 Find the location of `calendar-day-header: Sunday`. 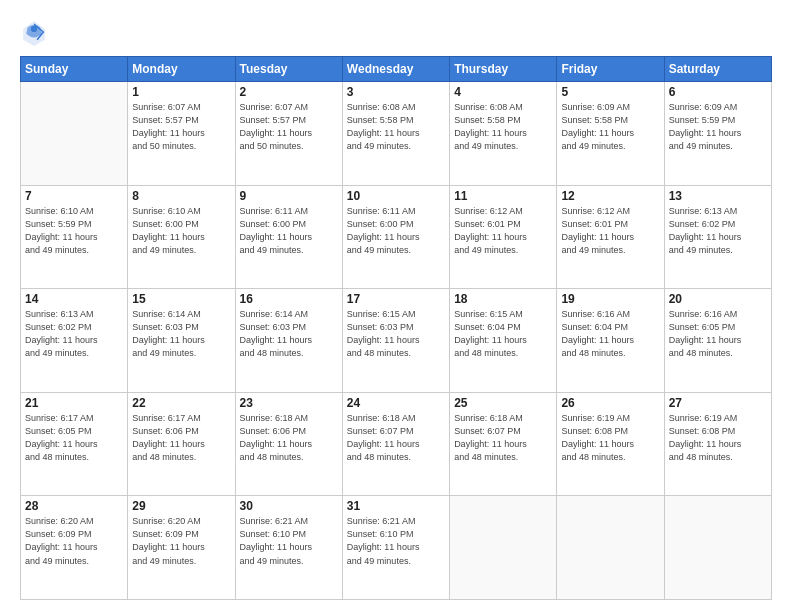

calendar-day-header: Sunday is located at coordinates (74, 70).